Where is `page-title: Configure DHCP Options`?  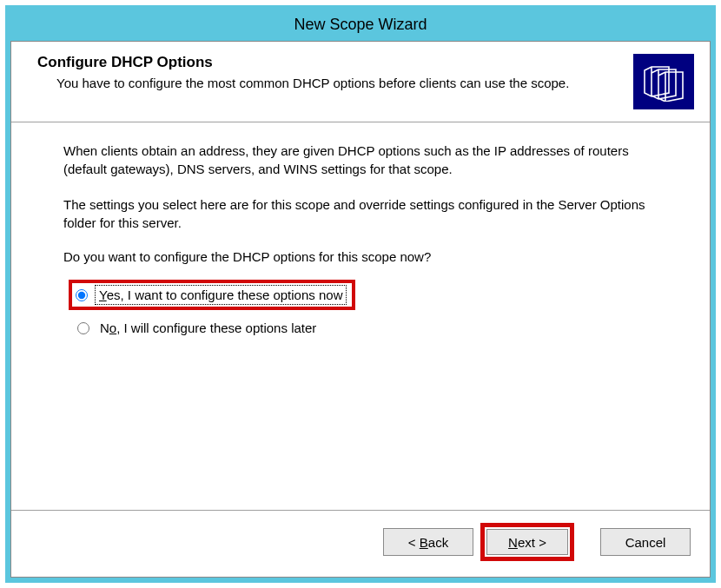
page-title: Configure DHCP Options is located at coordinates (328, 63).